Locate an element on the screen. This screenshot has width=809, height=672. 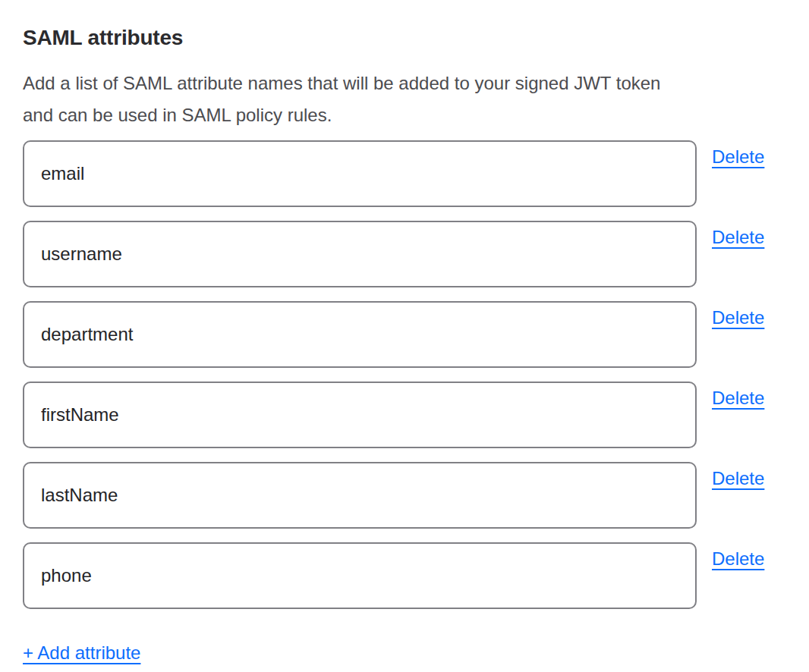
section-description: Add a list of SAML attribute names that … is located at coordinates (406, 99).